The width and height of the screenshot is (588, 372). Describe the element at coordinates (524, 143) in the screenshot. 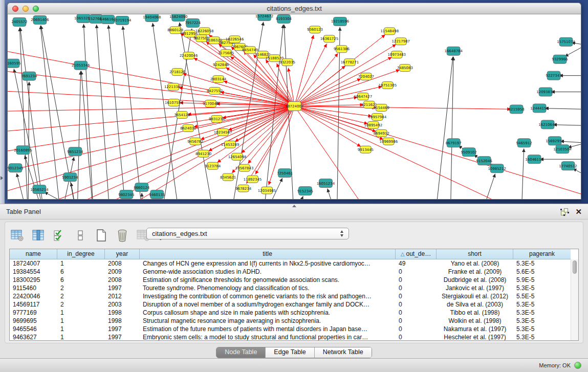

I see `graph-node: 9465912` at that location.